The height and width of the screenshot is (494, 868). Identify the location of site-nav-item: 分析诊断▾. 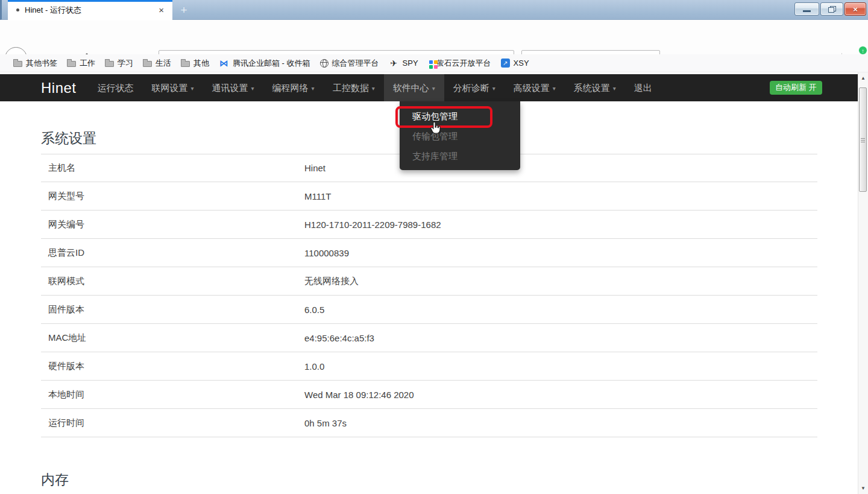
(474, 88).